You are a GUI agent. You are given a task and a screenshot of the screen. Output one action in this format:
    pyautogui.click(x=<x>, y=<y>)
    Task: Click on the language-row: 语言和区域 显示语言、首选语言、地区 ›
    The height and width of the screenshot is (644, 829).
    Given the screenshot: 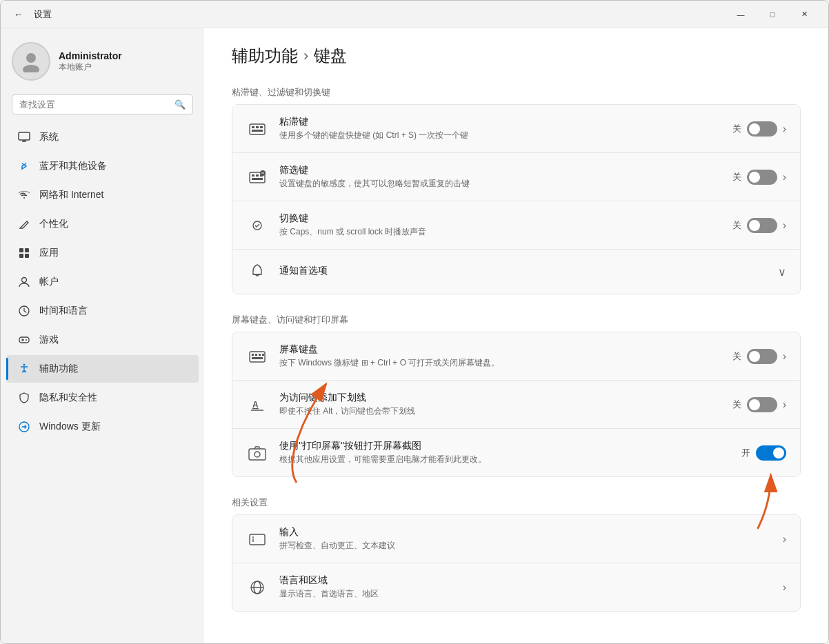 What is the action you would take?
    pyautogui.click(x=516, y=587)
    